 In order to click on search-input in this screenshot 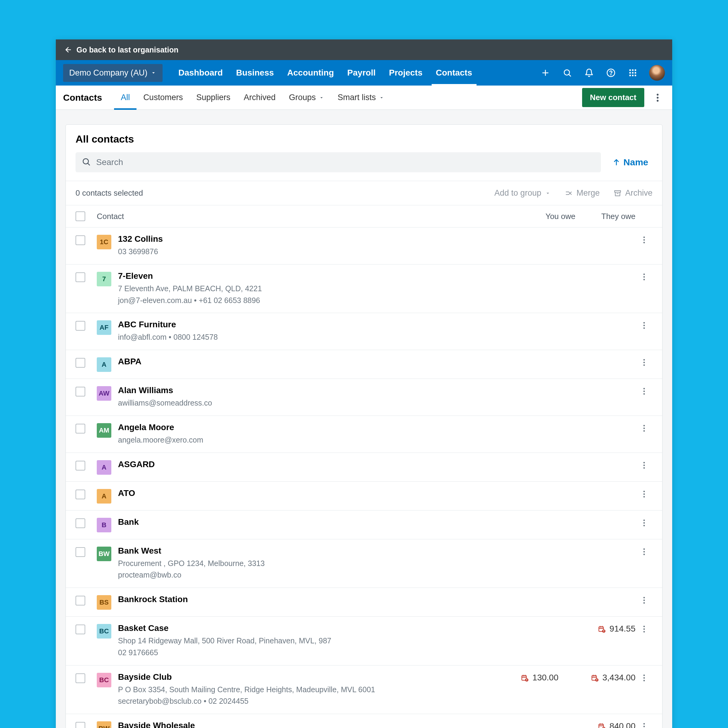, I will do `click(346, 162)`.